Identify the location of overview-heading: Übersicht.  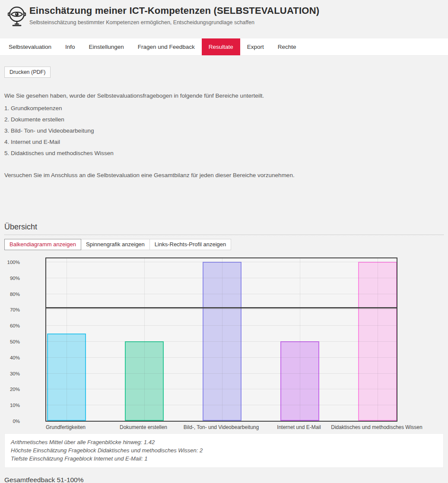
(224, 229).